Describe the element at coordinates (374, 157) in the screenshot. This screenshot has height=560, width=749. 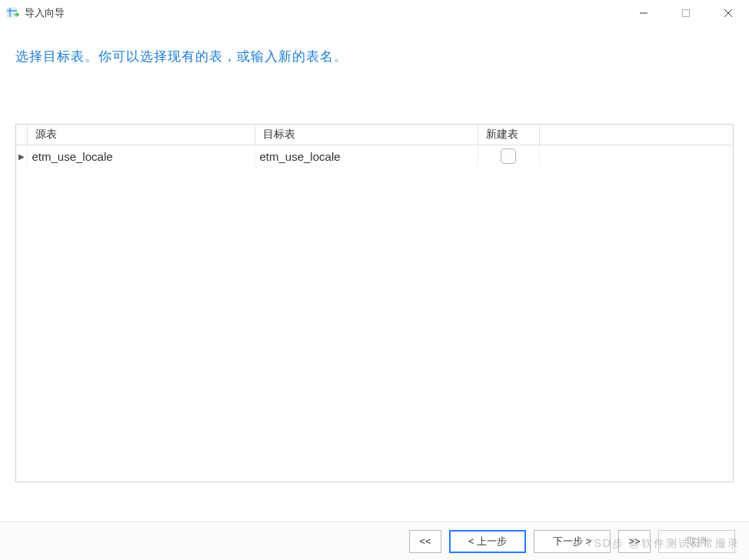
I see `table-row: ▶ etm_use_locale etm_use_locale` at that location.